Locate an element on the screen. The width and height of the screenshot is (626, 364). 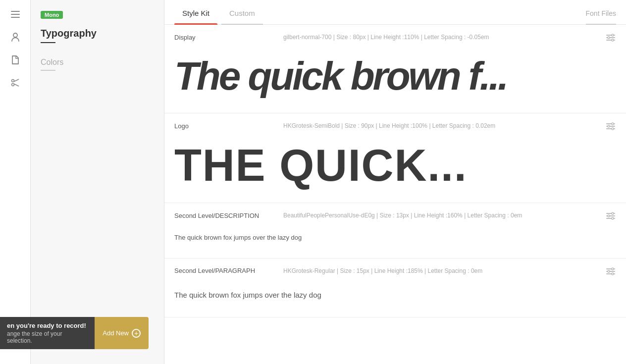
typo-settings-icon-logo is located at coordinates (611, 126).